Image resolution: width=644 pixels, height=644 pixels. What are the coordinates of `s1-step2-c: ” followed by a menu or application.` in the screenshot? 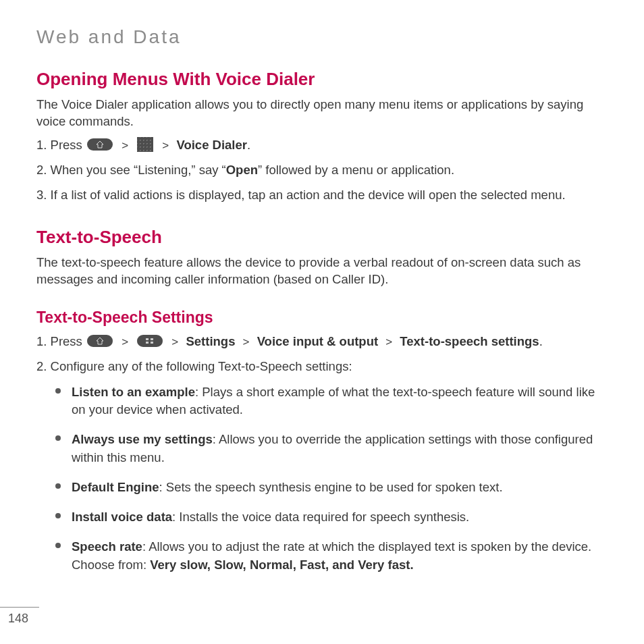 It's located at (356, 170).